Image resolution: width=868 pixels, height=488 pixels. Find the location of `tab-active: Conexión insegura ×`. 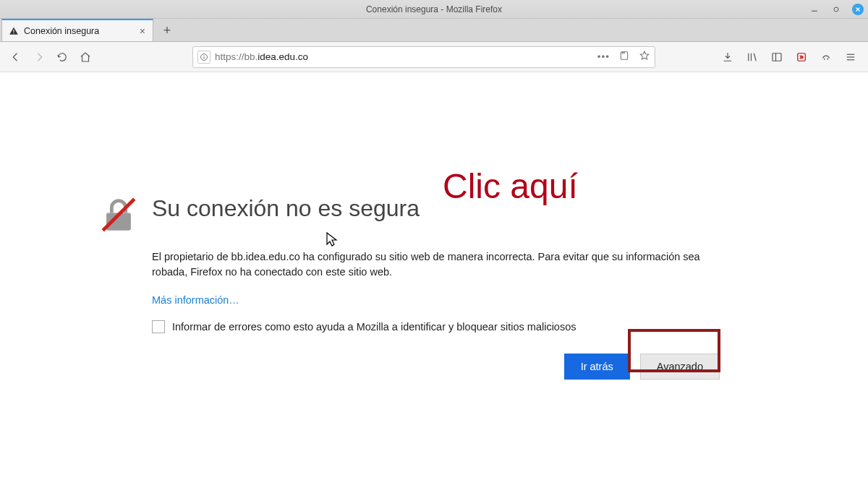

tab-active: Conexión insegura × is located at coordinates (77, 30).